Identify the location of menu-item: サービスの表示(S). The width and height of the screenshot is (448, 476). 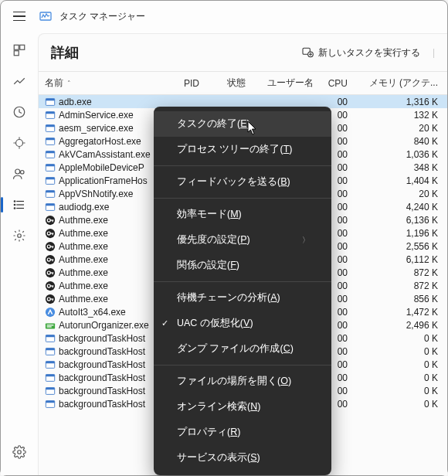
(243, 457).